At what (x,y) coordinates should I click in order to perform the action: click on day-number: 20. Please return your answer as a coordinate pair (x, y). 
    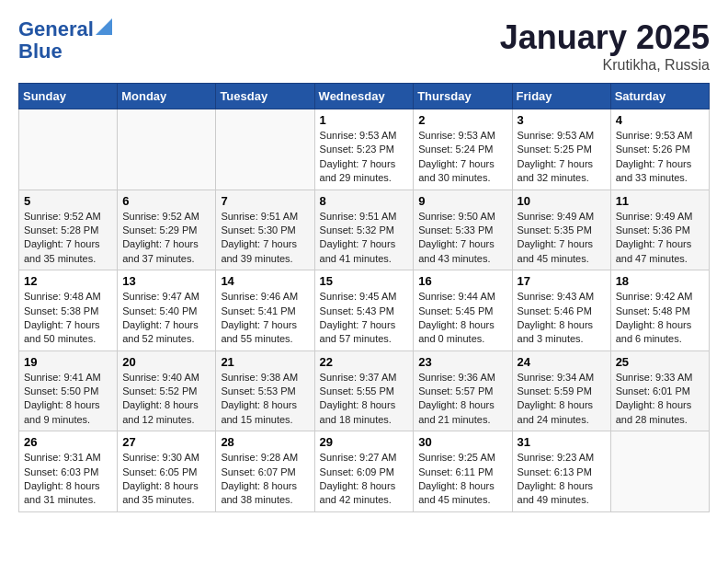
    Looking at the image, I should click on (166, 362).